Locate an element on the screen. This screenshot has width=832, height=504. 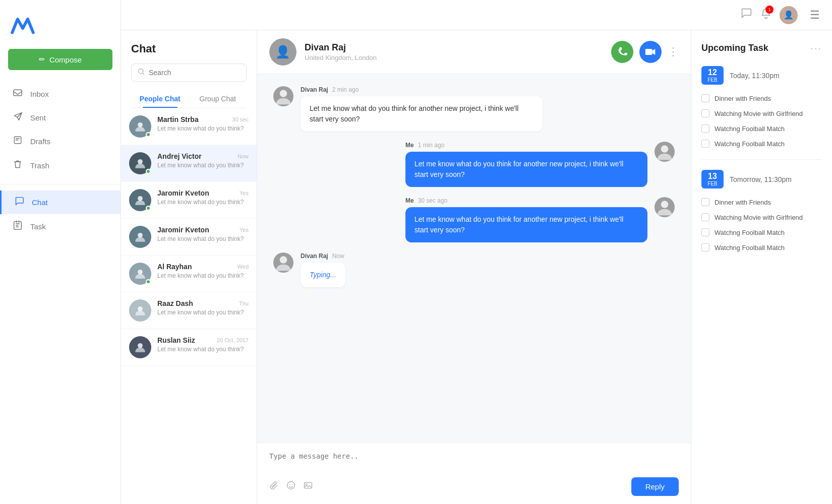
task-date-label: Tomorrow, 11:30pm is located at coordinates (760, 179).